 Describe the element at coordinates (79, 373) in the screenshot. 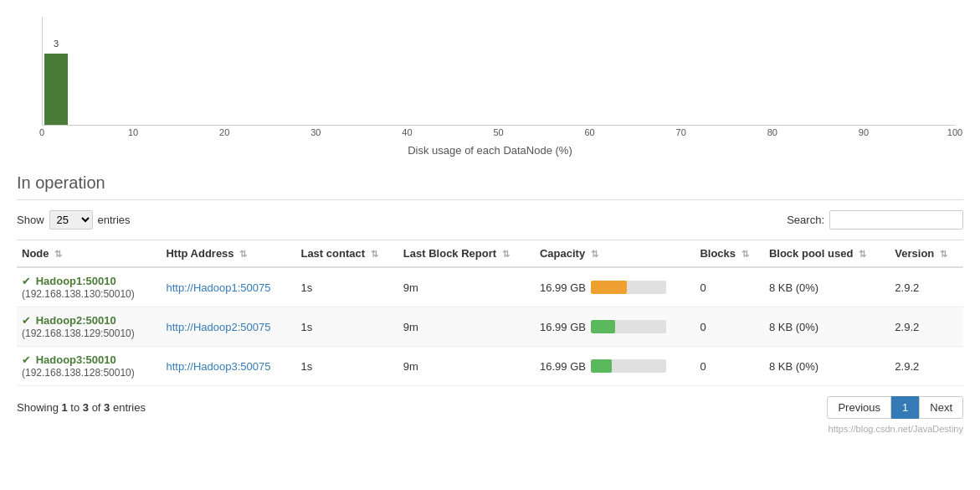

I see `node-ip: (192.168.138.128:50010)` at that location.